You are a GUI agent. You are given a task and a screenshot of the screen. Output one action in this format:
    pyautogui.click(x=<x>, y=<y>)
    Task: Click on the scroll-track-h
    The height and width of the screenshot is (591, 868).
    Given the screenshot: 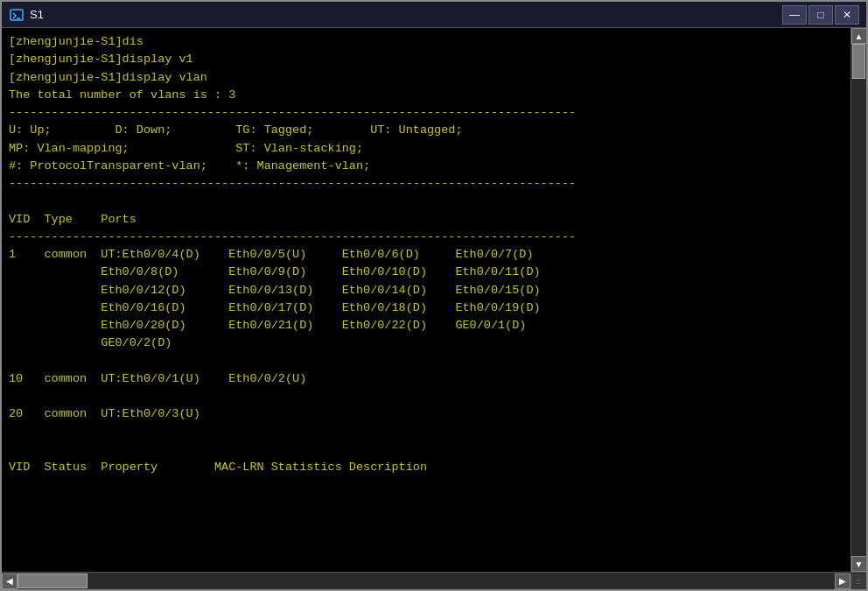 What is the action you would take?
    pyautogui.click(x=426, y=581)
    